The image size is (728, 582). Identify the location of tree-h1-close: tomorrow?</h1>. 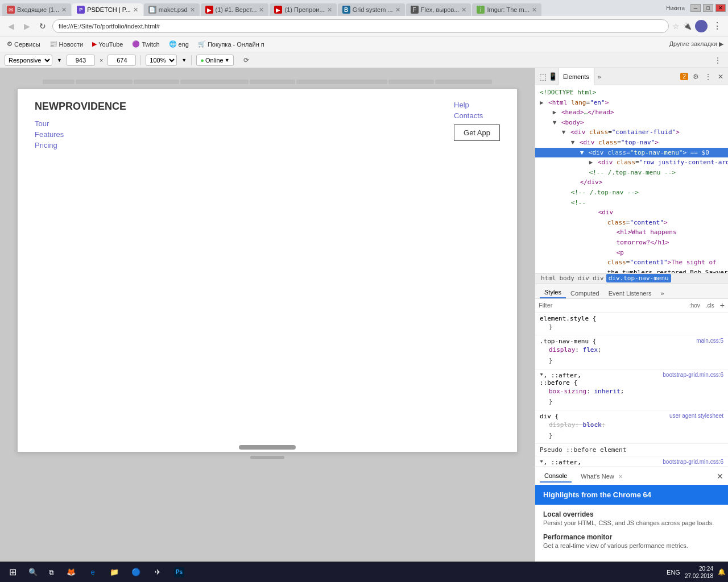
(631, 243).